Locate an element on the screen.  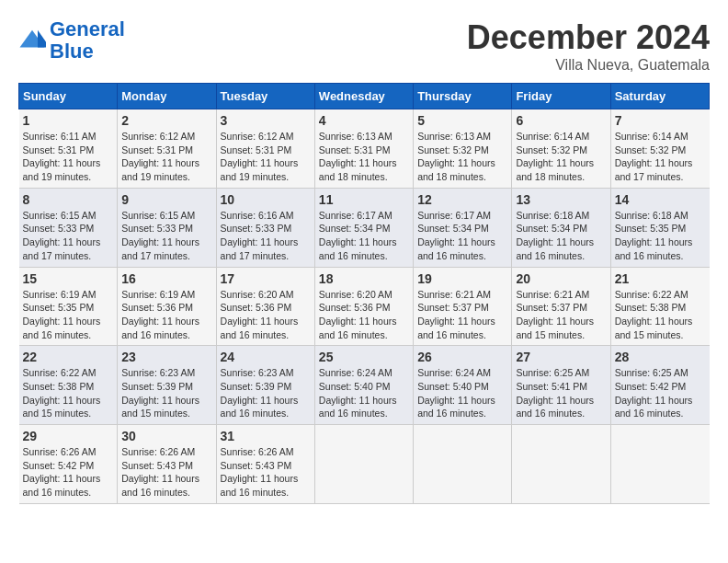
day-number: 22 is located at coordinates (68, 357).